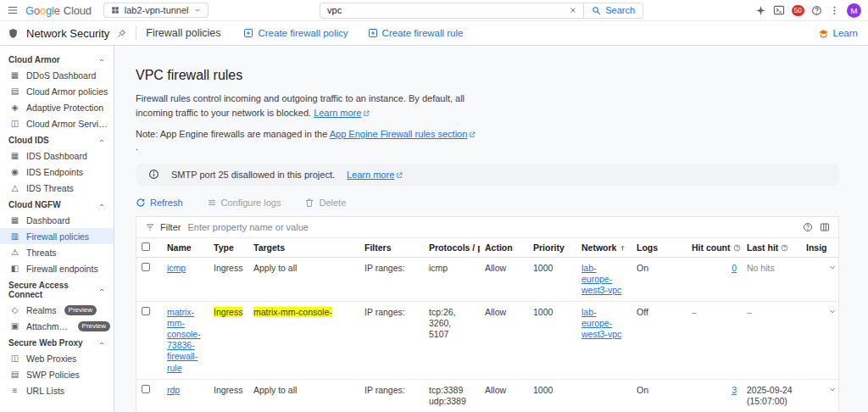 The image size is (868, 412). I want to click on refresh-button: Refresh, so click(159, 203).